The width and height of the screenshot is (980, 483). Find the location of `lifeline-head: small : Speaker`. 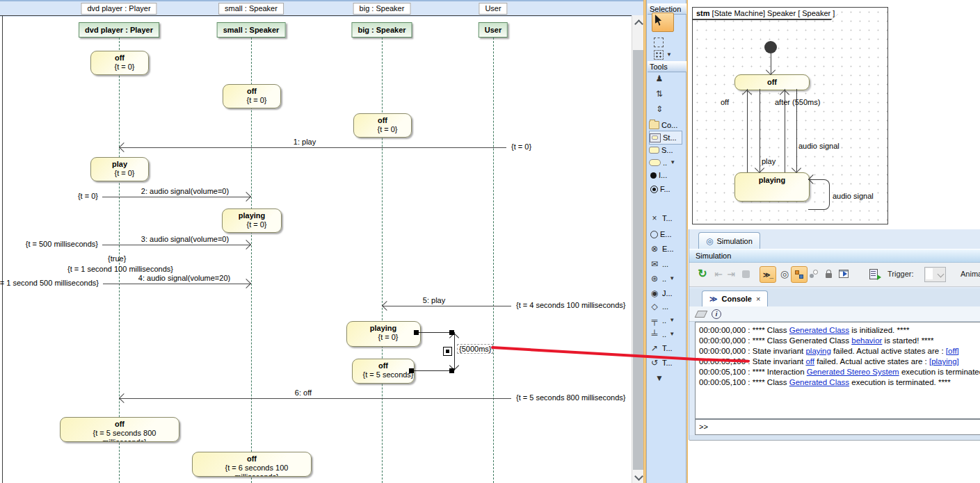

lifeline-head: small : Speaker is located at coordinates (252, 30).